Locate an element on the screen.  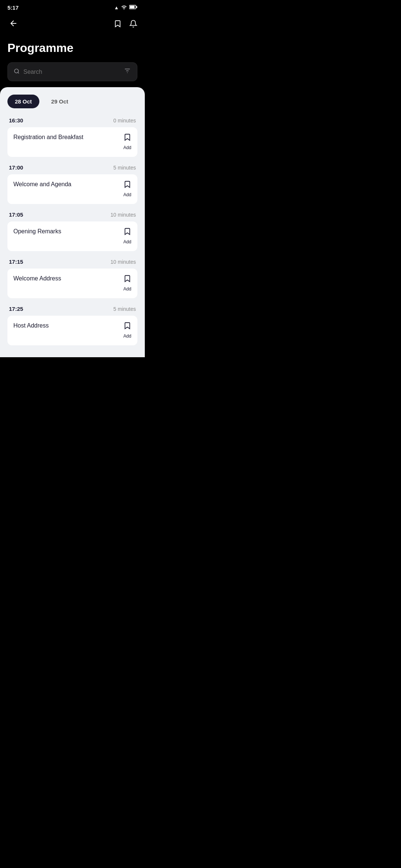
bookmark-button is located at coordinates (118, 24).